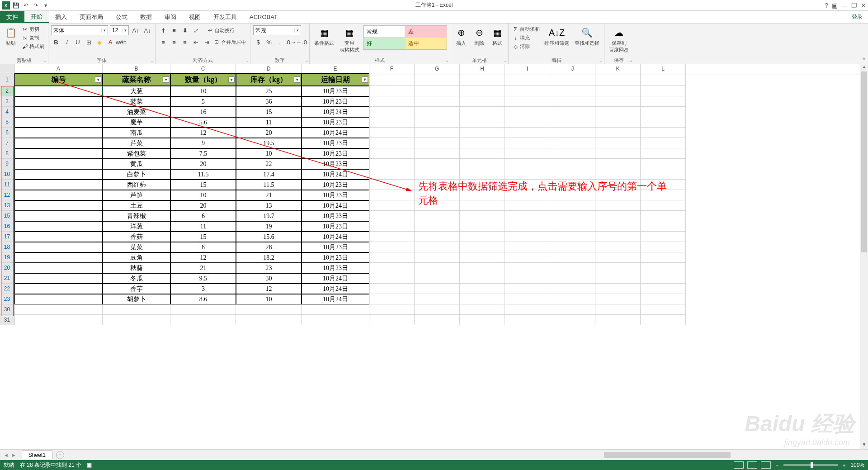  Describe the element at coordinates (203, 112) in the screenshot. I see `cell-C4: 16` at that location.